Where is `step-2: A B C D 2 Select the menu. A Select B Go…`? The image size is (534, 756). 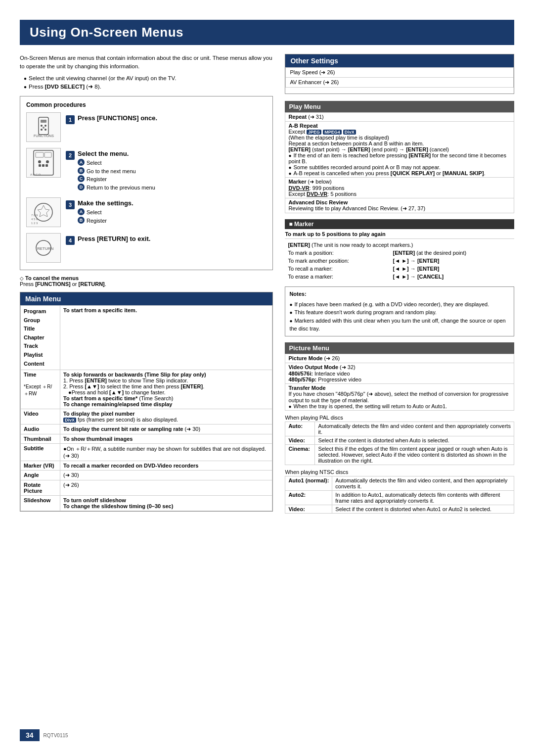 step-2: A B C D 2 Select the menu. A Select B Go… is located at coordinates (146, 170).